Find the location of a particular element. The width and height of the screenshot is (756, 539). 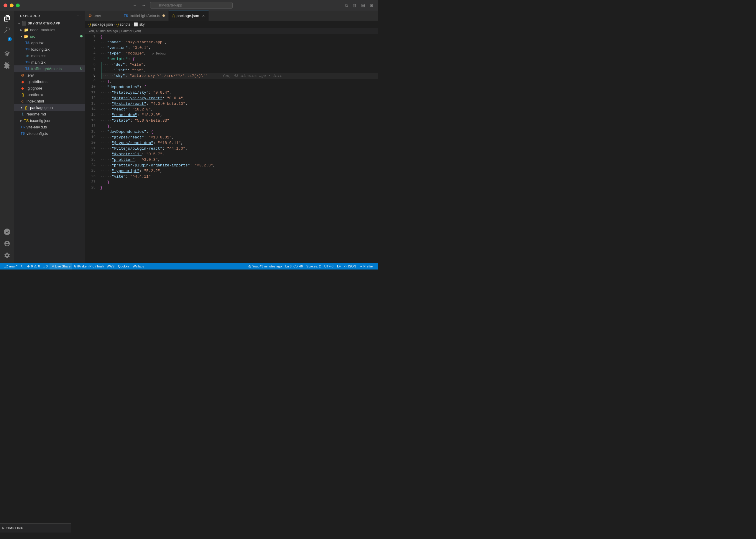

breadcrumb-sky: sky is located at coordinates (142, 25).